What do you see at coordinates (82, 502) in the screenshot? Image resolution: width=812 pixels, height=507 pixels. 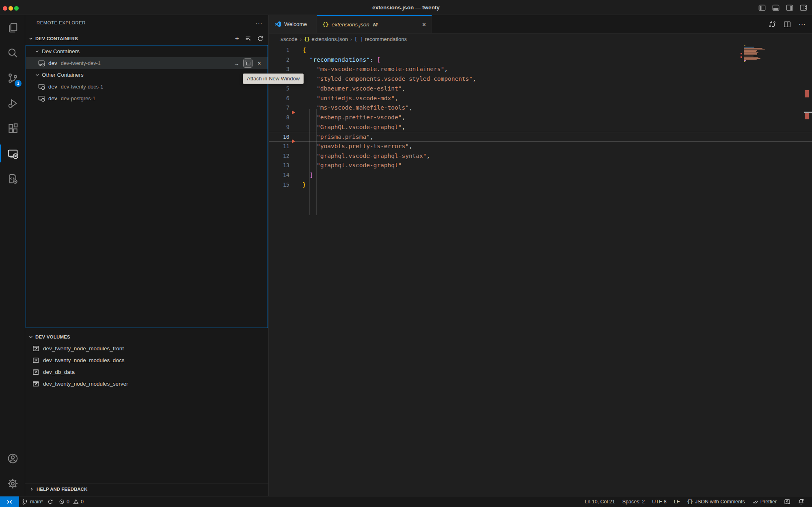 I see `warning-count: 0` at bounding box center [82, 502].